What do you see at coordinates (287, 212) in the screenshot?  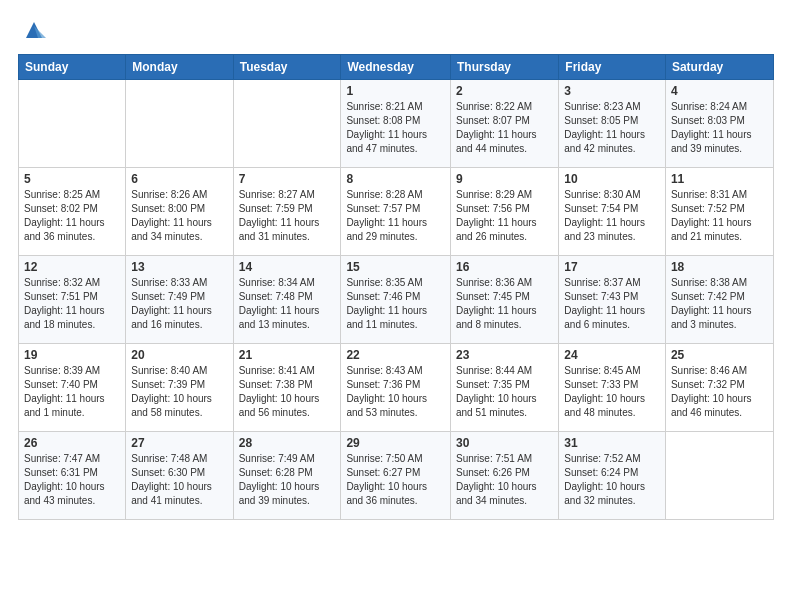 I see `calendar-cell: 7Sunrise: 8:27 AM Sunset: 7:59 PM Daylig…` at bounding box center [287, 212].